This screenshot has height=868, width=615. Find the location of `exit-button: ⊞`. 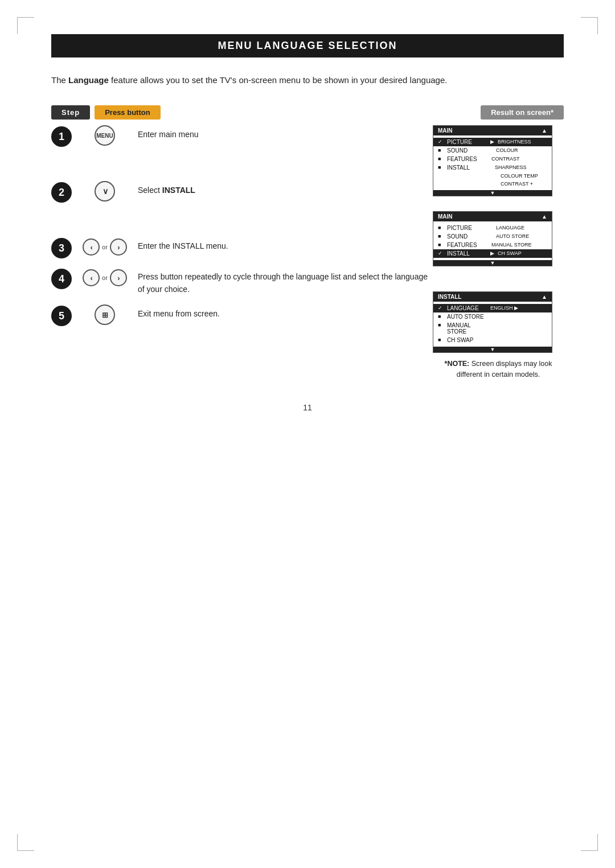

exit-button: ⊞ is located at coordinates (105, 315).